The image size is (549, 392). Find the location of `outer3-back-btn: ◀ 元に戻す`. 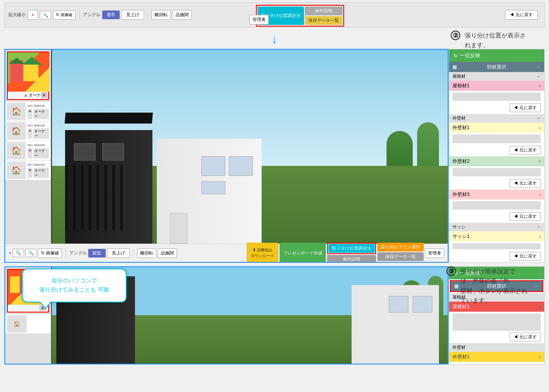

outer3-back-btn: ◀ 元に戻す is located at coordinates (525, 217).